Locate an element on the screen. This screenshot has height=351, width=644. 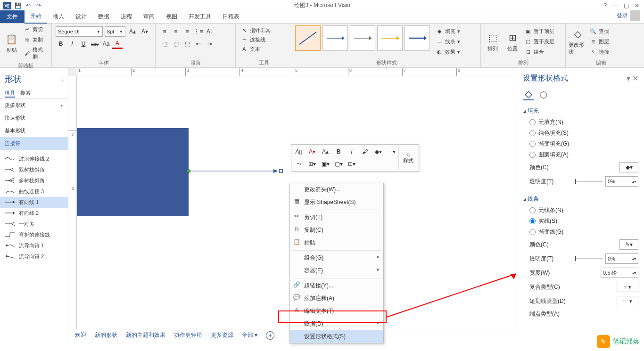
mini-italic-button: I is located at coordinates (352, 152).